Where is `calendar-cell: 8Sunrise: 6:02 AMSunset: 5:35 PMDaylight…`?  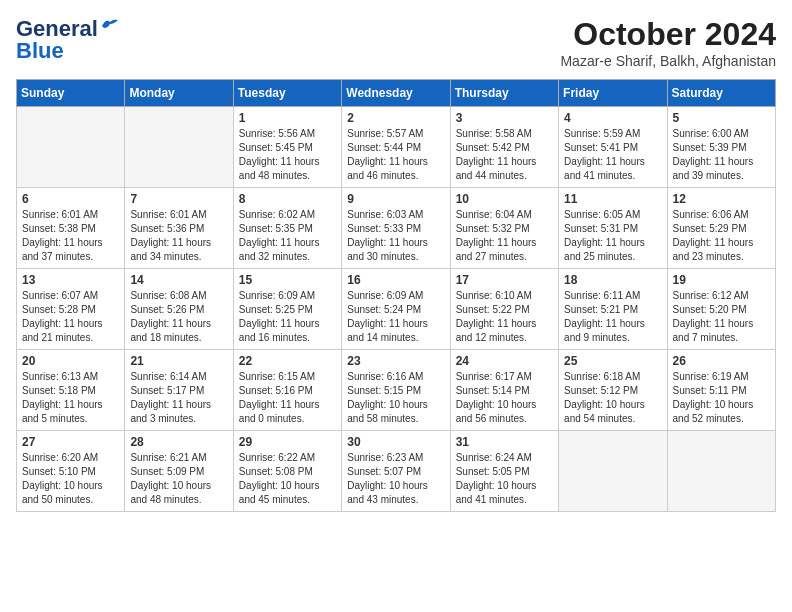
calendar-cell: 8Sunrise: 6:02 AMSunset: 5:35 PMDaylight… is located at coordinates (287, 228).